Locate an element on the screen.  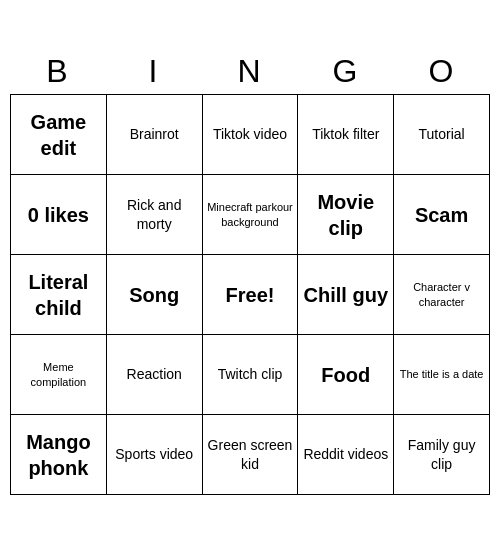
header-g: G is located at coordinates (346, 72).